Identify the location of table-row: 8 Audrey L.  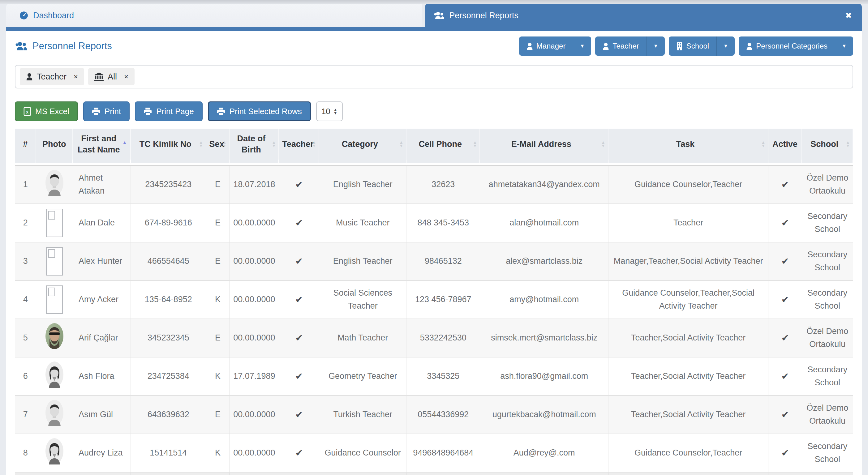
(434, 453).